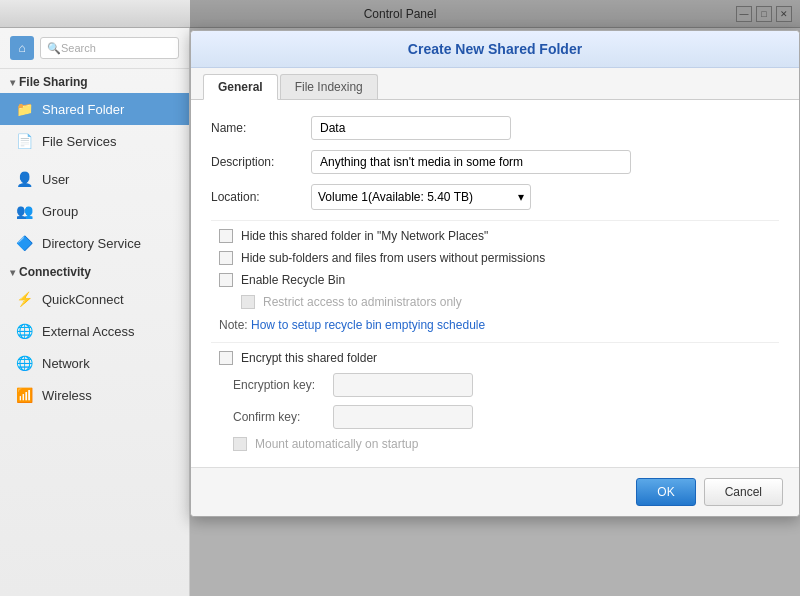 Image resolution: width=800 pixels, height=596 pixels. What do you see at coordinates (368, 325) in the screenshot?
I see `recycle-bin-link: How to setup recycle bin emptying schedu…` at bounding box center [368, 325].